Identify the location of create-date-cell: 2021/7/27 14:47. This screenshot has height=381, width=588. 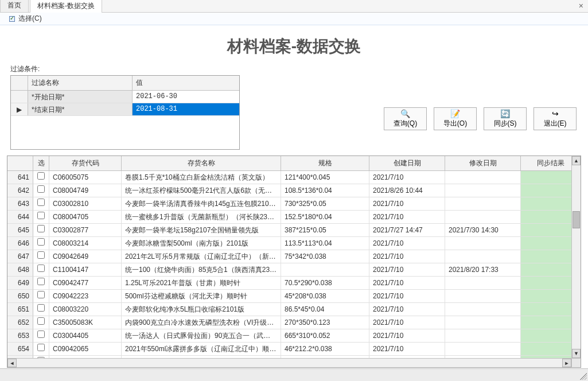
(407, 231).